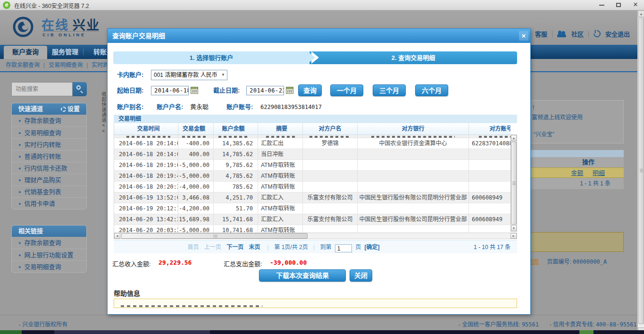 This screenshot has height=334, width=644. What do you see at coordinates (432, 91) in the screenshot?
I see `six-month-button: 六个月` at bounding box center [432, 91].